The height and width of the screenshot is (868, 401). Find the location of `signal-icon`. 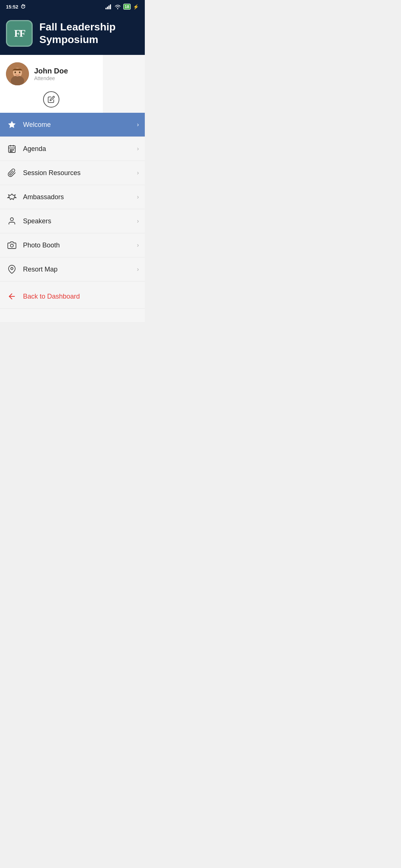

signal-icon is located at coordinates (109, 7).